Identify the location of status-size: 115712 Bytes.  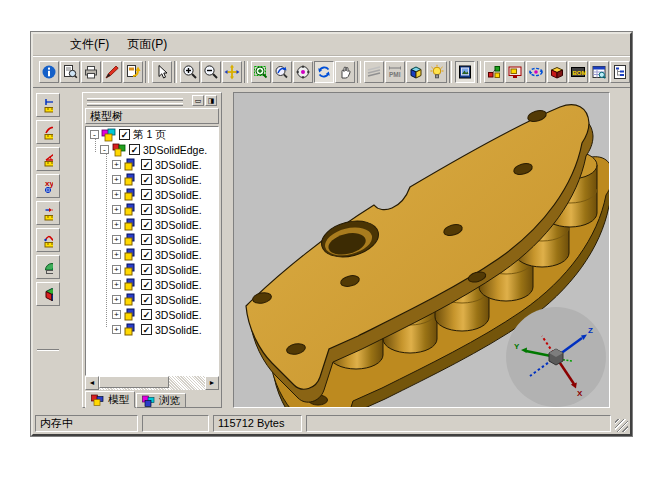
(258, 424).